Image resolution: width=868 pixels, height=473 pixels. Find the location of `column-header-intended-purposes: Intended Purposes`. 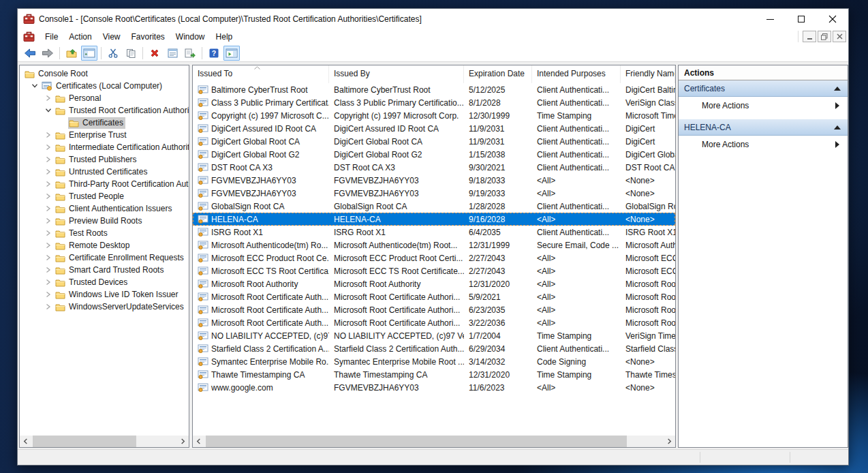

column-header-intended-purposes: Intended Purposes is located at coordinates (576, 74).